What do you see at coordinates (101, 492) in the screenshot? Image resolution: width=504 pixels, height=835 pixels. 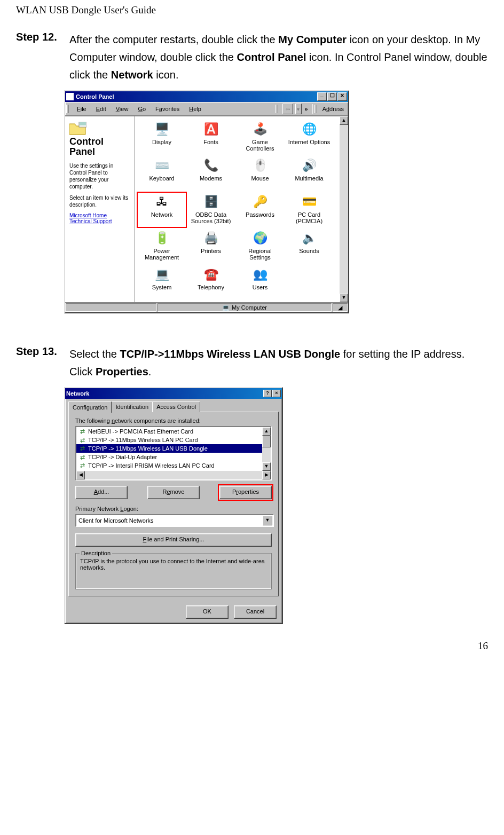 I see `add-button: Add...` at bounding box center [101, 492].